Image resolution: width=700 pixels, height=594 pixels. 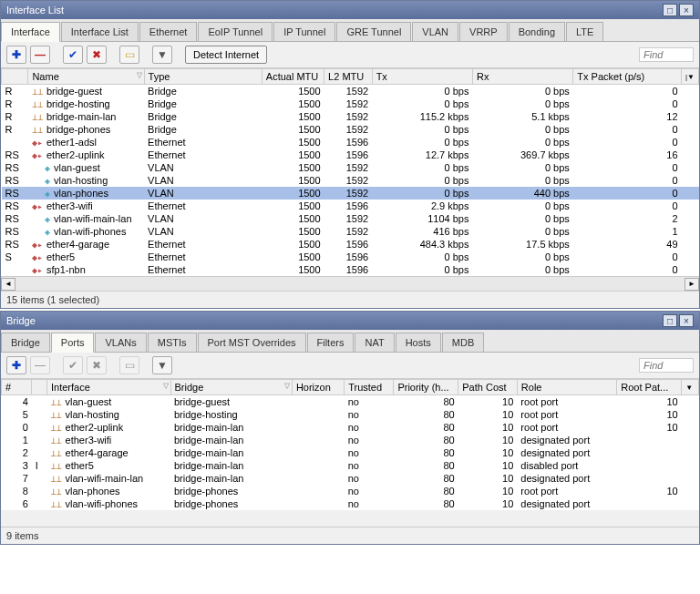 What do you see at coordinates (293, 77) in the screenshot?
I see `col-header: Actual MTU` at bounding box center [293, 77].